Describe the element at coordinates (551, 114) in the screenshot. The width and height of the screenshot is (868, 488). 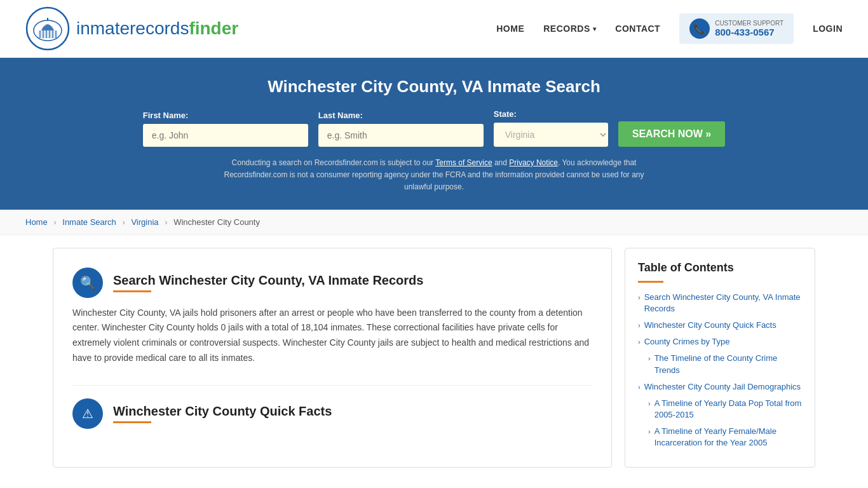
I see `state-label: State:` at that location.